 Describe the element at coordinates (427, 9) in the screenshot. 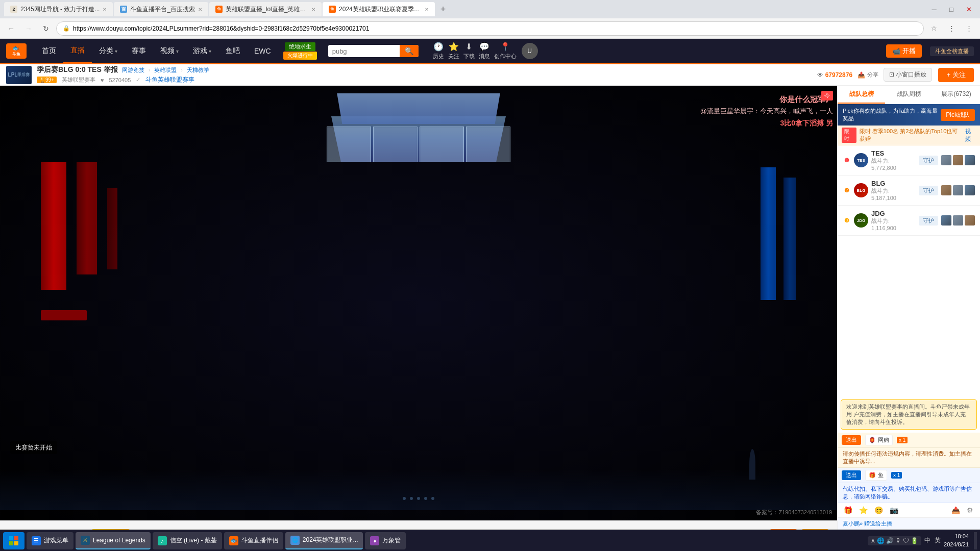

I see `tab-4-close: ✕` at that location.